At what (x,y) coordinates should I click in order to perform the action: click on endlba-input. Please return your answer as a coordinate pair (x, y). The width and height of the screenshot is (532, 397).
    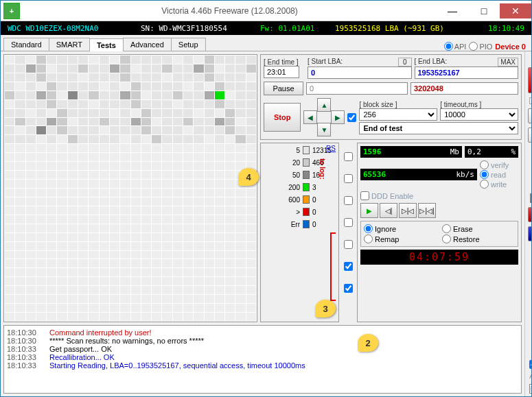
    Looking at the image, I should click on (467, 73).